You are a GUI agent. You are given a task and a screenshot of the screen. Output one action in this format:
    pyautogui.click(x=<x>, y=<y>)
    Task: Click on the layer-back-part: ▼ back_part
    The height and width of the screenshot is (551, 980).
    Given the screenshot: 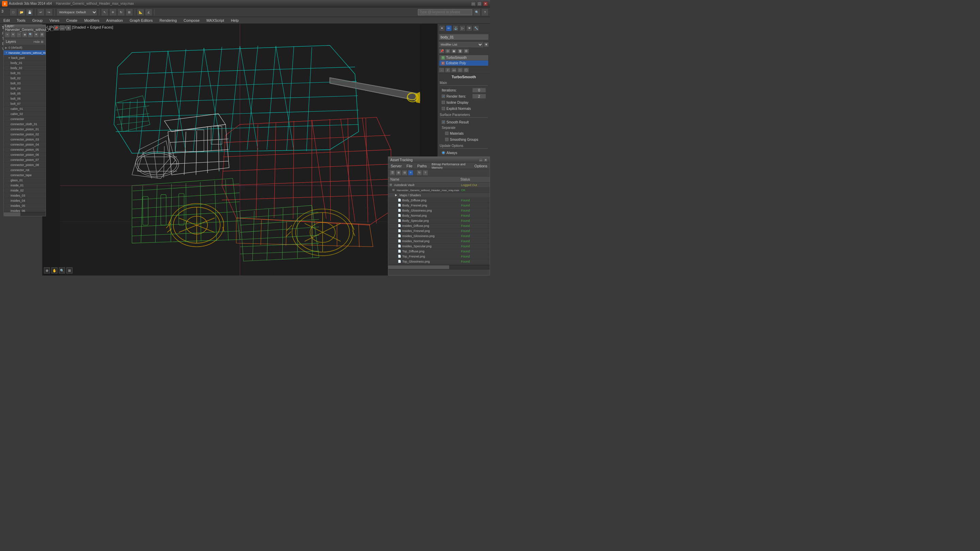 What is the action you would take?
    pyautogui.click(x=25, y=58)
    